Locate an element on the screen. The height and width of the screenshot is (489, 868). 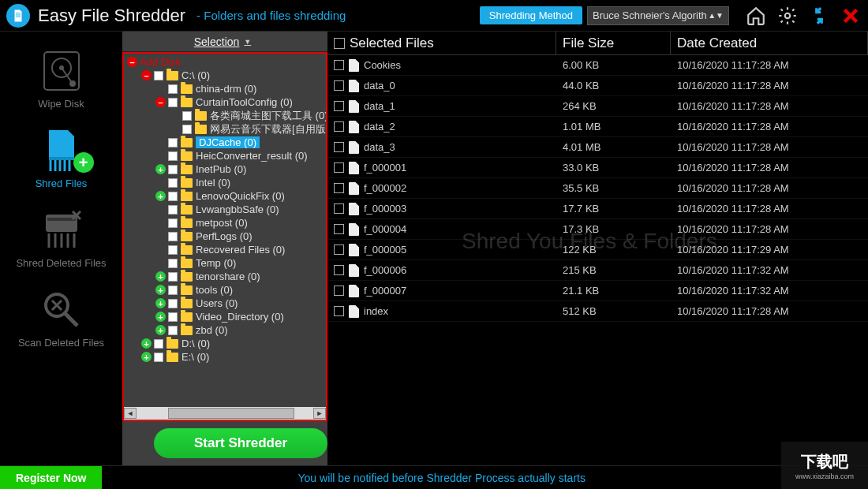
sidebar-item-shred-deleted: Shred Deleted Files is located at coordinates (62, 240).